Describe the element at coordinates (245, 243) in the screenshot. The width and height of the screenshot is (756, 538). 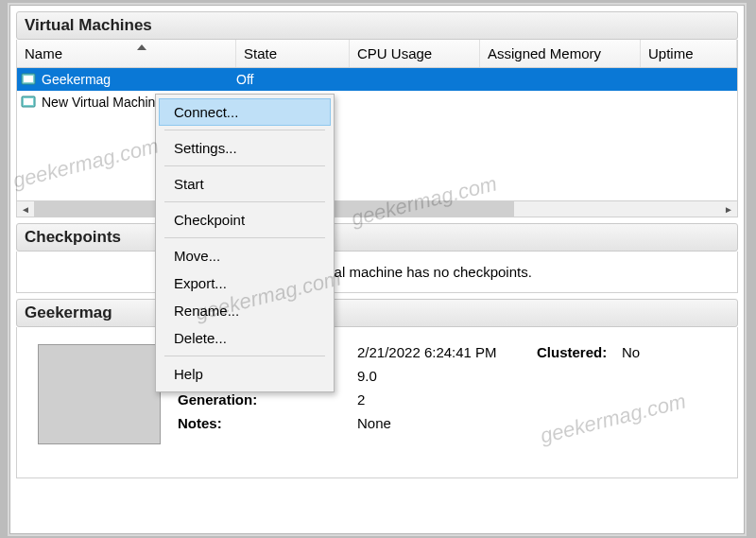
I see `vm-context-menu: Connect... Settings... Start Checkpoint …` at that location.